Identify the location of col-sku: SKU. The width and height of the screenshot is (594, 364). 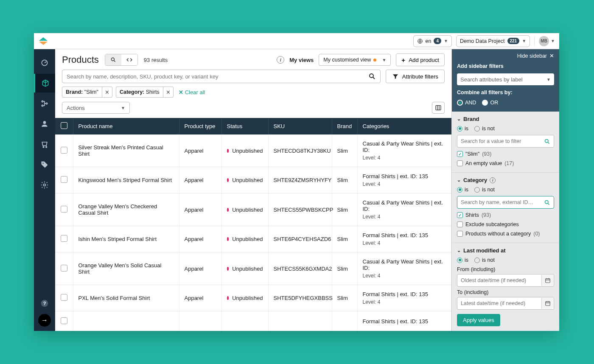
(300, 126).